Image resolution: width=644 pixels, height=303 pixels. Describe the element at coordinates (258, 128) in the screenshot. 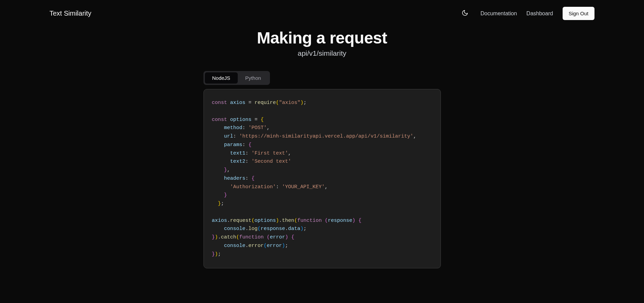

I see `code-token: 'POST'` at that location.